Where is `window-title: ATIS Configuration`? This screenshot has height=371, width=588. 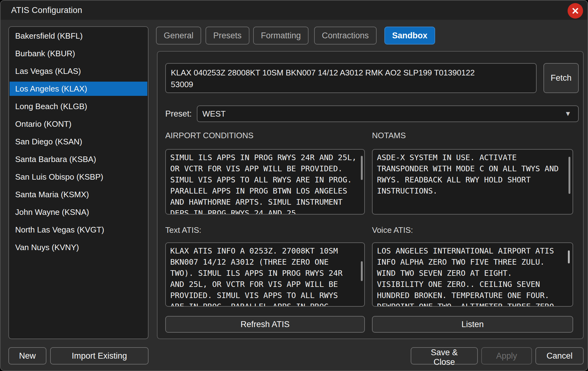 window-title: ATIS Configuration is located at coordinates (47, 10).